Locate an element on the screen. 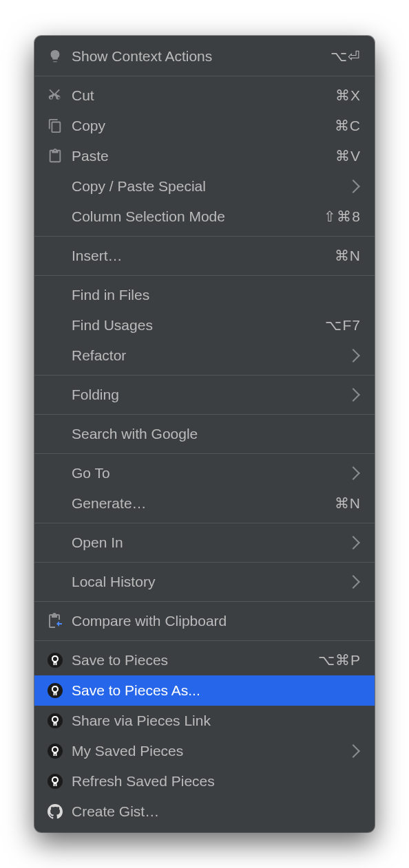 The image size is (409, 868). menu-item-shortcut: ⌥⌘P is located at coordinates (339, 660).